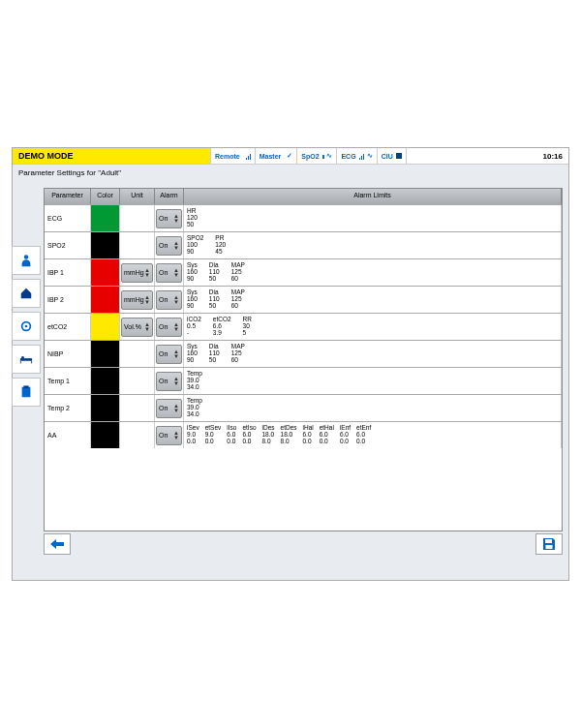 This screenshot has width=581, height=728. Describe the element at coordinates (303, 272) in the screenshot. I see `table-row: IBP 1mmHg▲▼On▲▼Sys16090Dia11050MAP12560` at that location.